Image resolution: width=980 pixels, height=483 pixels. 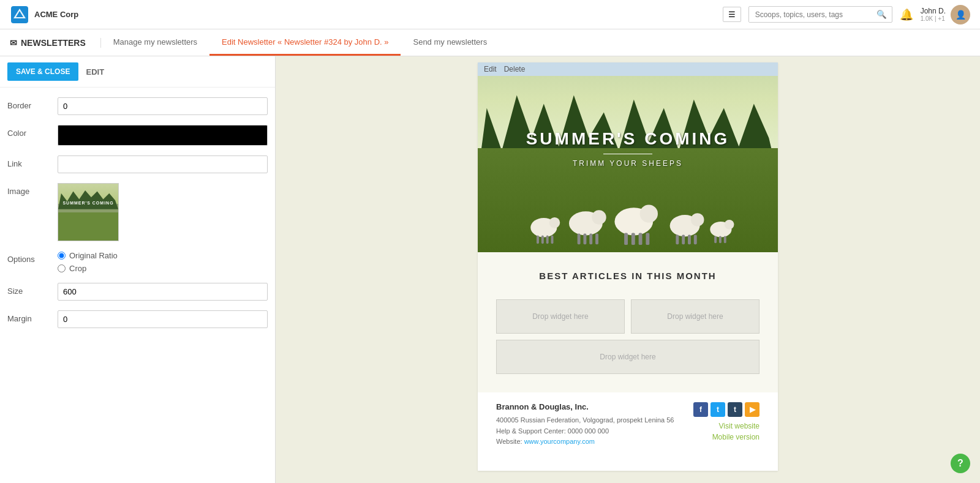 What do you see at coordinates (93, 256) in the screenshot?
I see `original-ratio-label: Original Ratio` at bounding box center [93, 256].